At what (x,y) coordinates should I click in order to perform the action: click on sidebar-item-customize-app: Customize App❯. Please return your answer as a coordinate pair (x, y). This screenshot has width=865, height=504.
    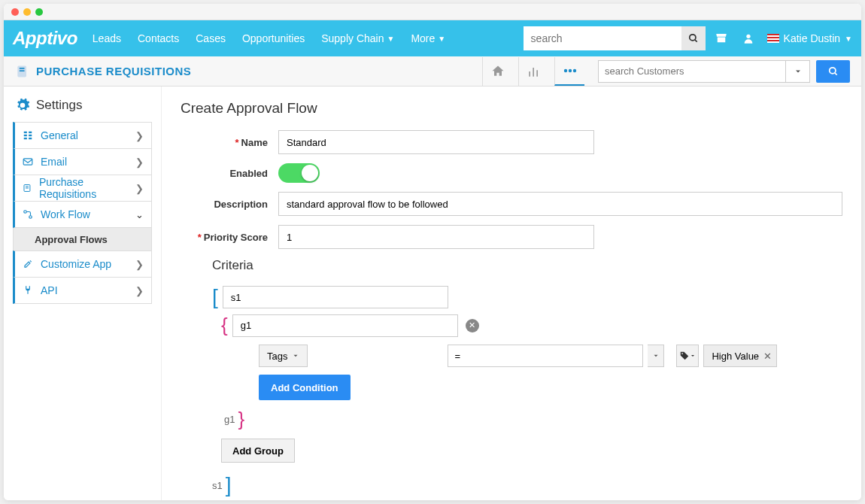
    Looking at the image, I should click on (83, 264).